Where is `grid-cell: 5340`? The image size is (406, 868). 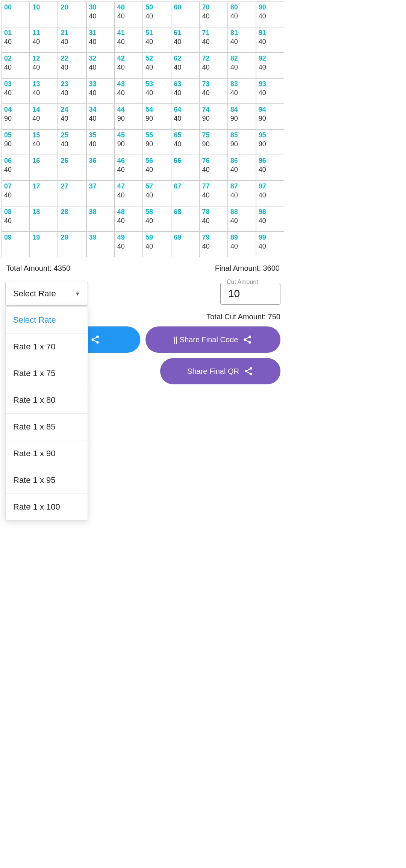 grid-cell: 5340 is located at coordinates (157, 91).